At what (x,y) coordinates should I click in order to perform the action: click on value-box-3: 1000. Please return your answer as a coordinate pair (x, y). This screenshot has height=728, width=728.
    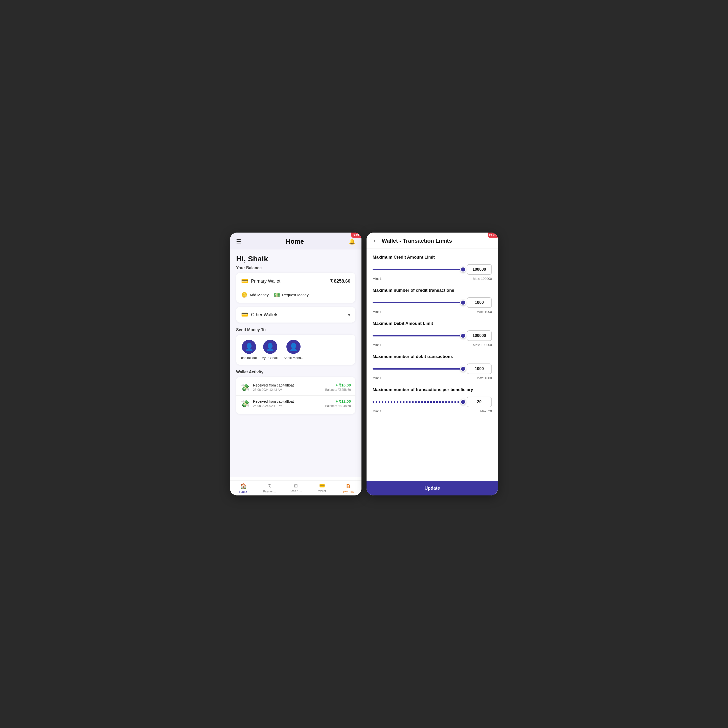
    Looking at the image, I should click on (479, 369).